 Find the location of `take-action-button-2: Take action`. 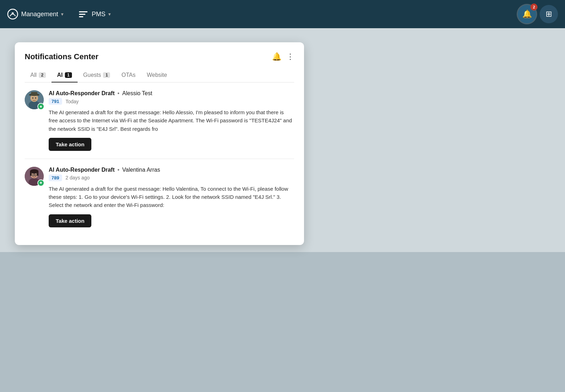

take-action-button-2: Take action is located at coordinates (70, 221).